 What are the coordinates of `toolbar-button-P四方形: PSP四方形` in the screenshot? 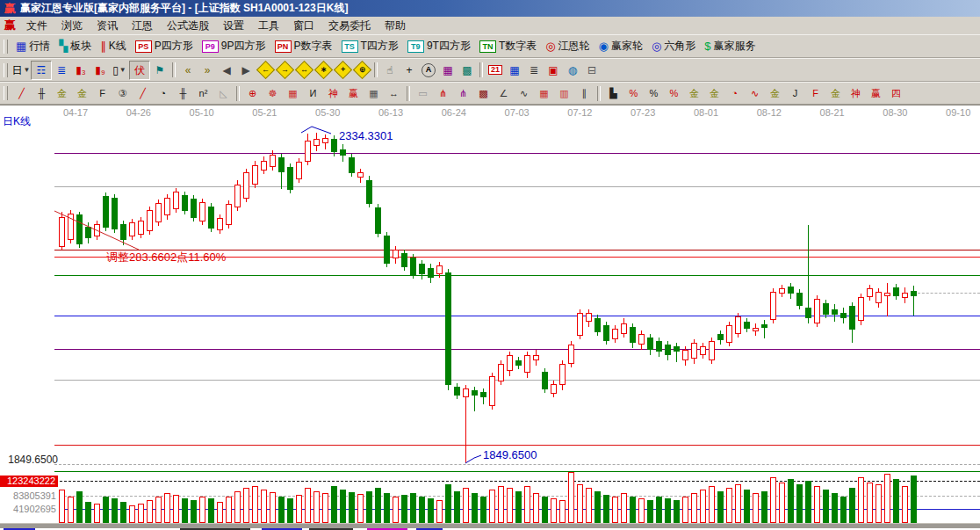 It's located at (164, 46).